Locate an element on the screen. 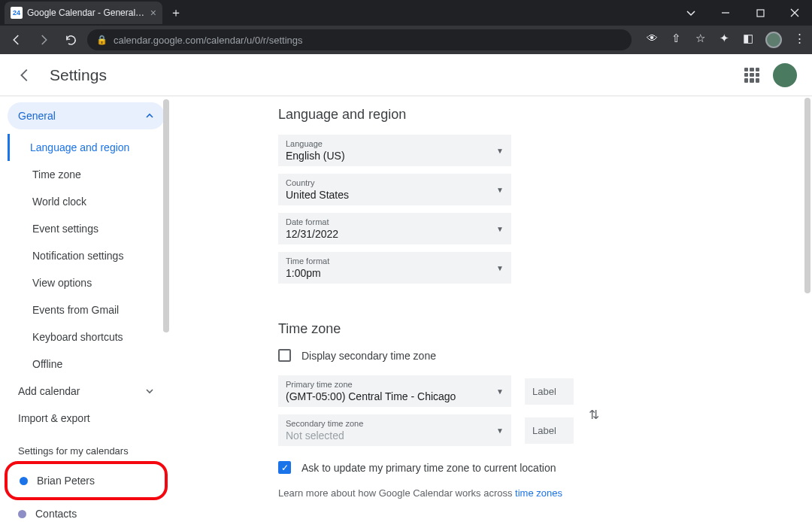 Image resolution: width=812 pixels, height=522 pixels. address-bar: 🔒 calendar.google.com/calendar/u/0/r/set… is located at coordinates (359, 40).